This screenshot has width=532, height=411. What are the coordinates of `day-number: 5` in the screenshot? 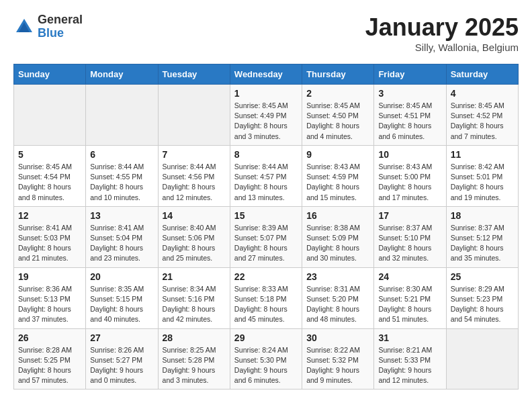 It's located at (50, 154).